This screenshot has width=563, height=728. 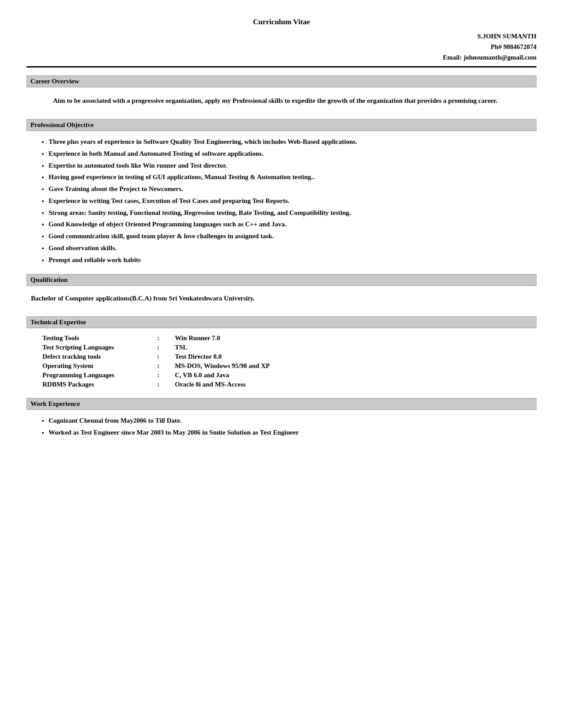 What do you see at coordinates (97, 366) in the screenshot?
I see `tech-label: Operating System` at bounding box center [97, 366].